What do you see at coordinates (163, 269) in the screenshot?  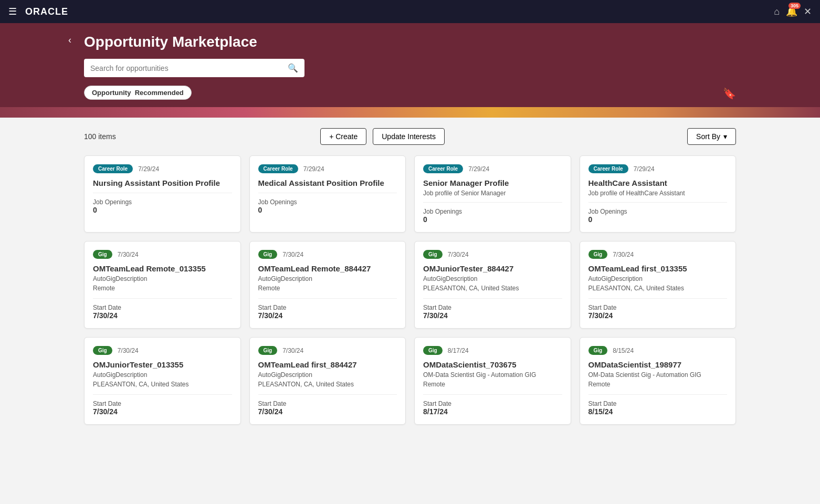 I see `card-title: OMTeamLead Remote_013355` at bounding box center [163, 269].